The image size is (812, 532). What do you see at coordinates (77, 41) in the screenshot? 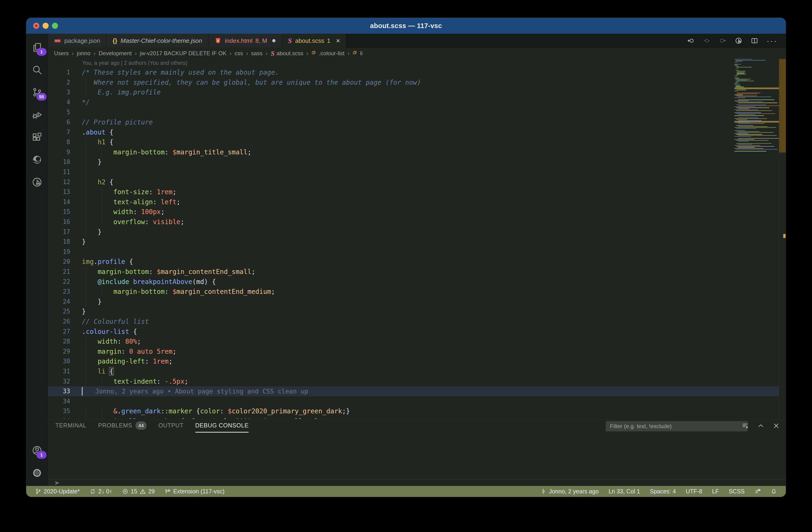
I see `editor-tab-package.json: package.json` at bounding box center [77, 41].